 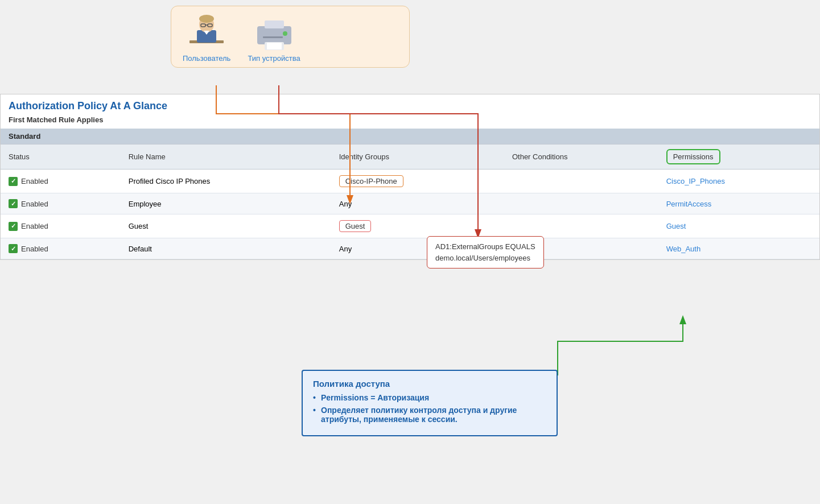 What do you see at coordinates (226, 181) in the screenshot?
I see `rule-name-cell-1: Profiled Cisco IP Phones` at bounding box center [226, 181].